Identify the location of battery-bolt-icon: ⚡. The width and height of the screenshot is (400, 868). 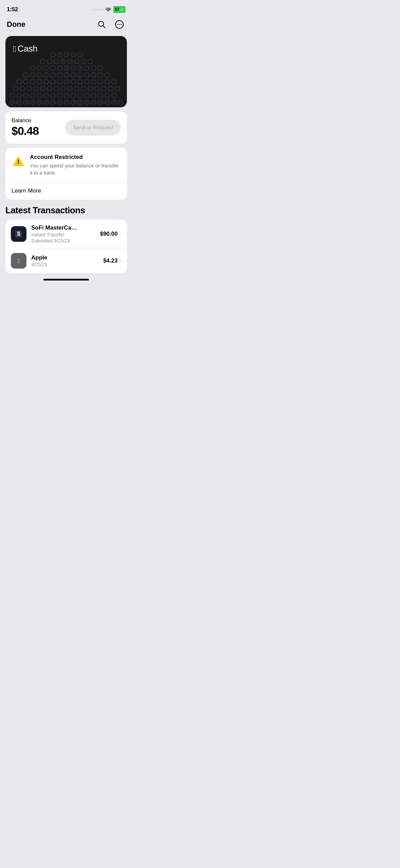
(122, 10).